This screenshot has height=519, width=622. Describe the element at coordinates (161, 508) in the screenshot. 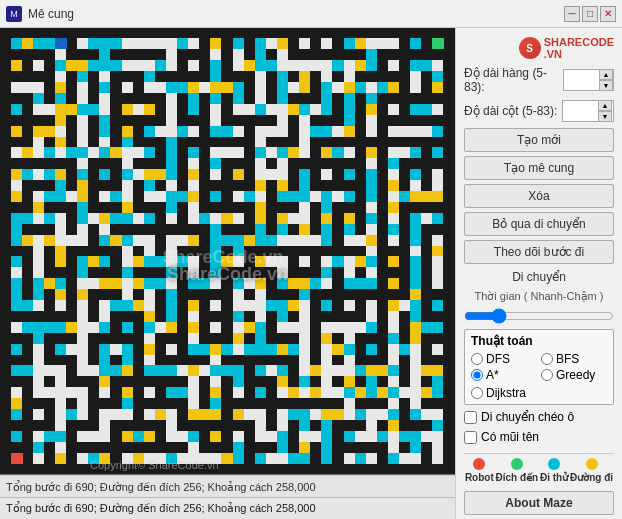

I see `status-text: Tổng bước đi 690; Đường đến đích 256; Kh…` at that location.